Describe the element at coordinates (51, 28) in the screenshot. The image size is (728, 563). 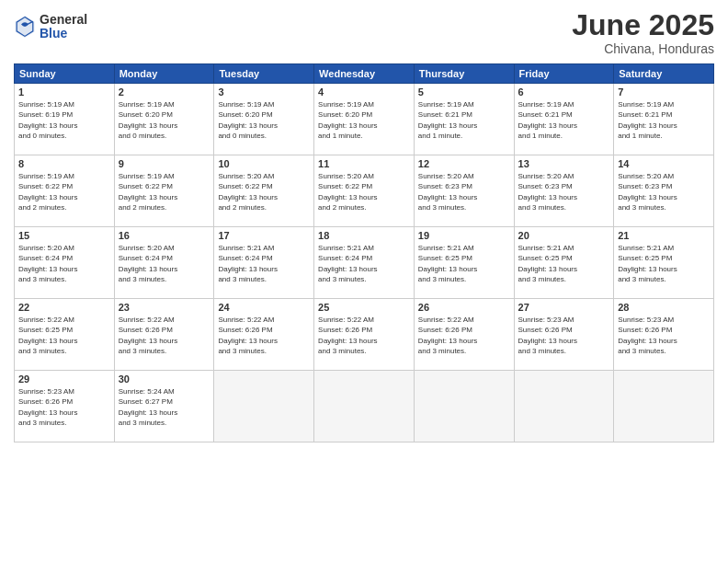
I see `logo: General Blue` at that location.